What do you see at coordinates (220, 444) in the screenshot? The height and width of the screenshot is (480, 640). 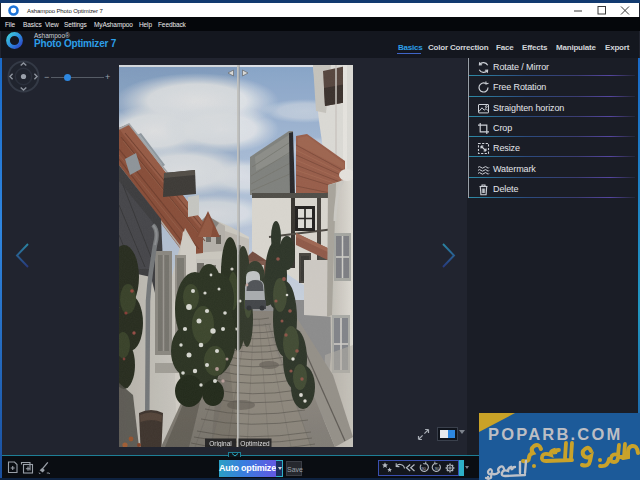 I see `svg-text: Original` at bounding box center [220, 444].